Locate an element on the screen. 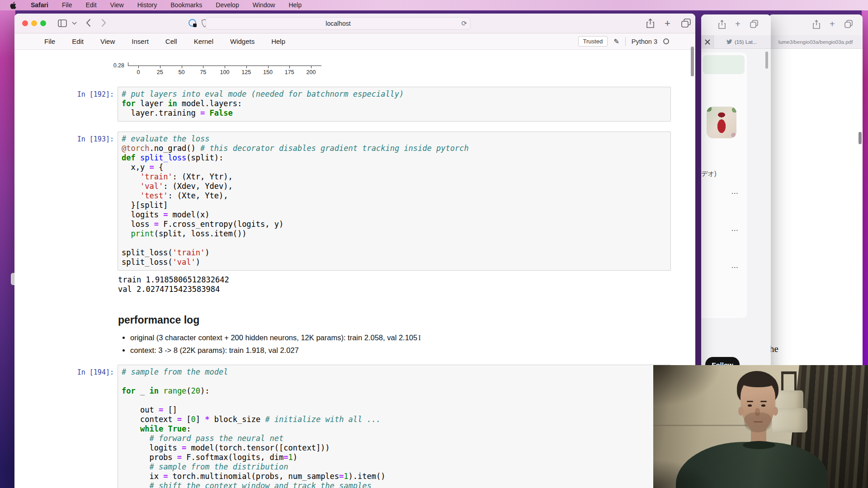  code-line: for _ in range(20): is located at coordinates (396, 391).